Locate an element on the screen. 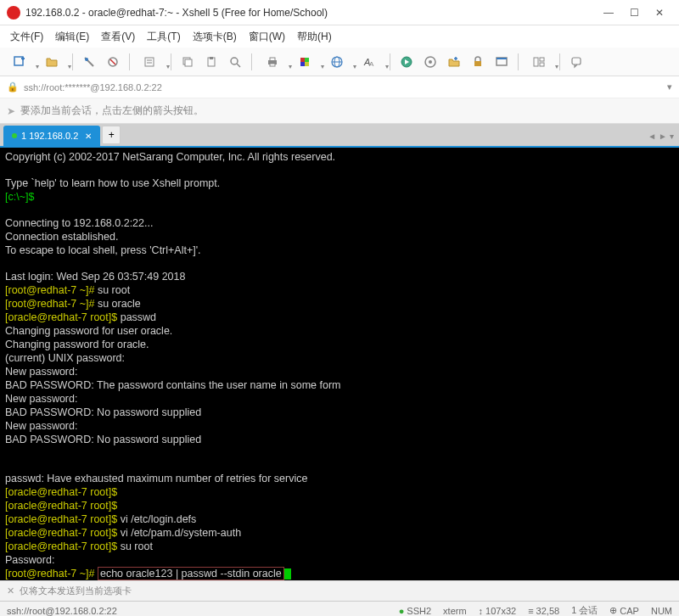 The height and width of the screenshot is (616, 679). tab-session-1: 1 192.168.0.2 ✕ is located at coordinates (52, 136).